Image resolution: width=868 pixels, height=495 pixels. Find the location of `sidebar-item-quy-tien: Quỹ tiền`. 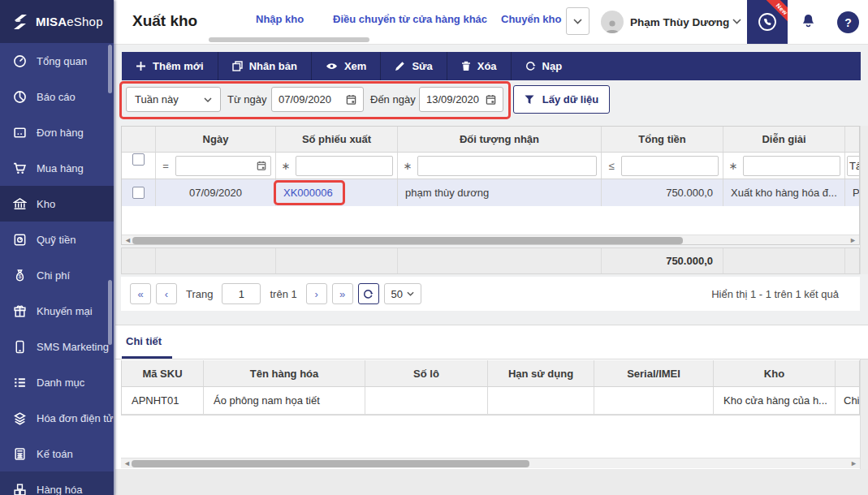

sidebar-item-quy-tien: Quỹ tiền is located at coordinates (57, 239).